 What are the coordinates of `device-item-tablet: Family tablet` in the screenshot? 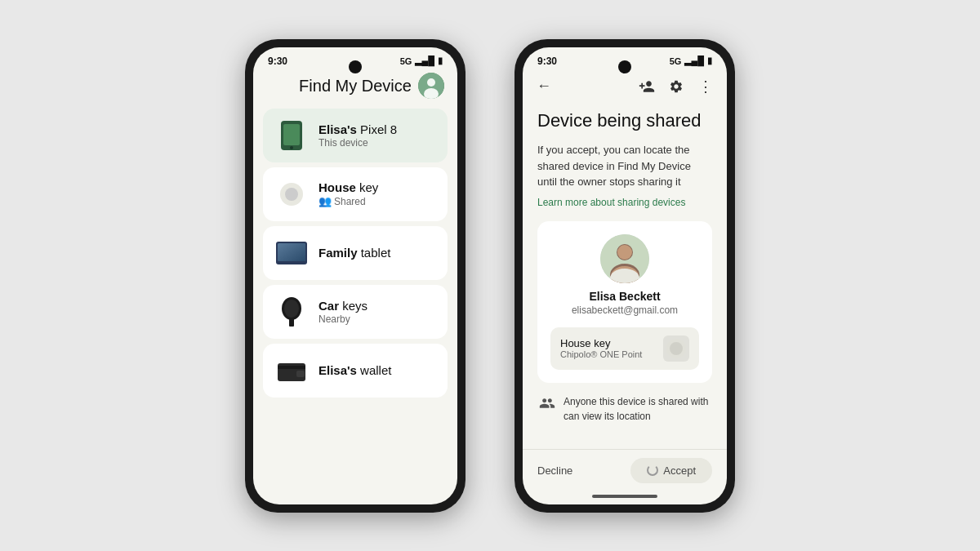 It's located at (355, 253).